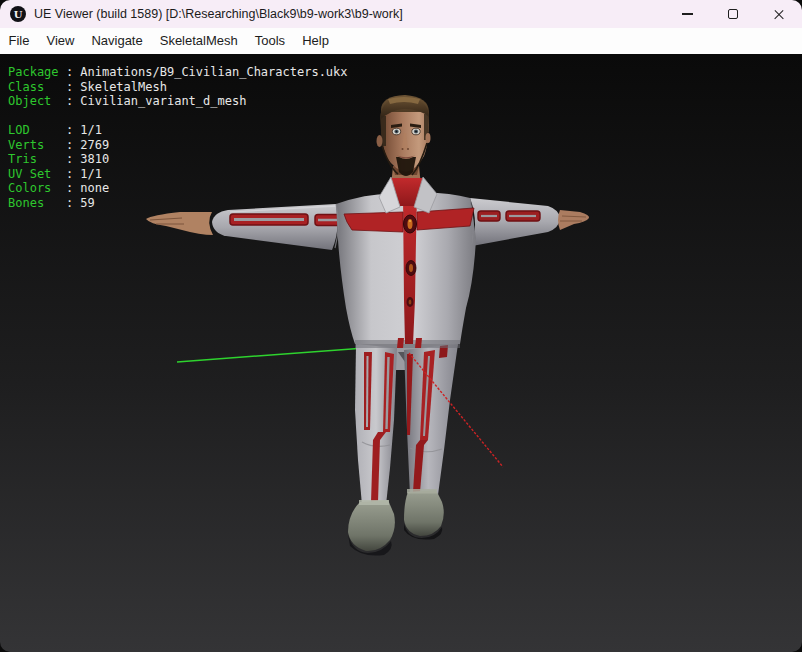  What do you see at coordinates (406, 270) in the screenshot?
I see `model-torso` at bounding box center [406, 270].